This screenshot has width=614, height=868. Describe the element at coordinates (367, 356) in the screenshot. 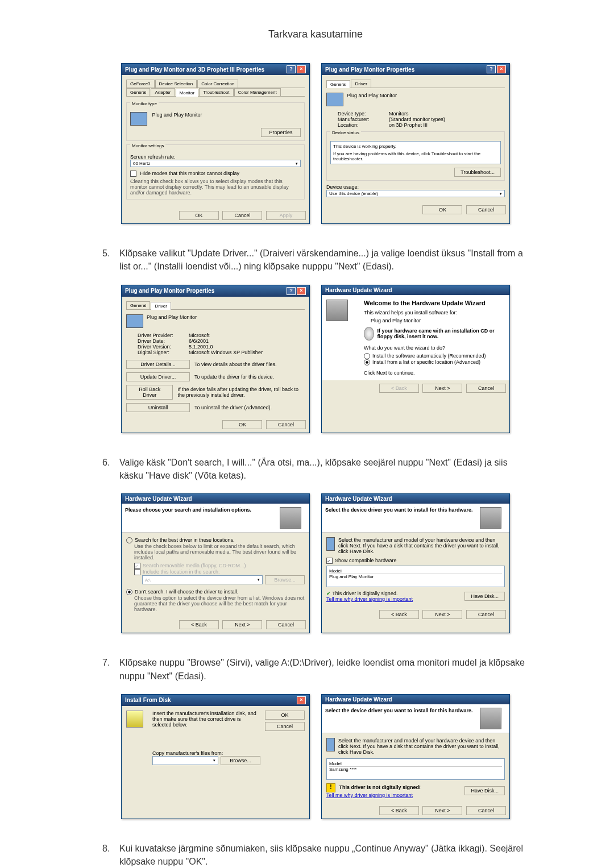

I see `radio-auto` at that location.